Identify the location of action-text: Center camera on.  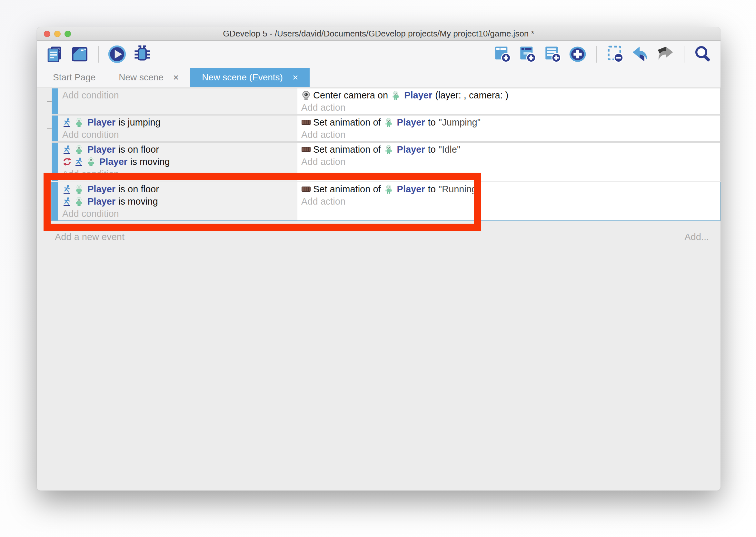
(351, 95).